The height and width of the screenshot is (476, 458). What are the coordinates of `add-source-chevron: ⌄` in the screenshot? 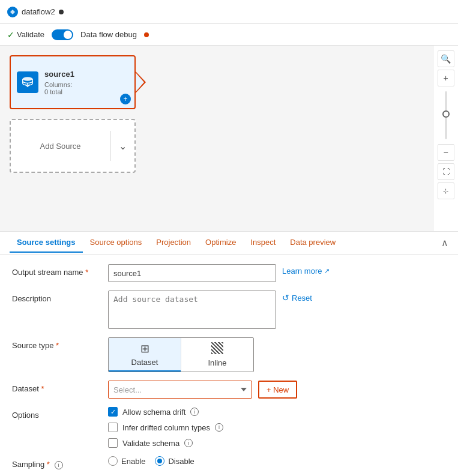 It's located at (122, 146).